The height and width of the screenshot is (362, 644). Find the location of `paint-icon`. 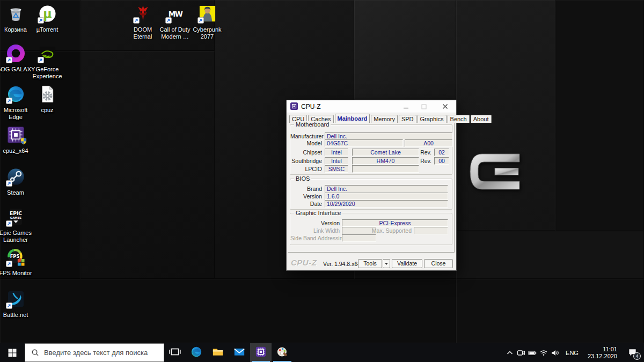

paint-icon is located at coordinates (282, 353).